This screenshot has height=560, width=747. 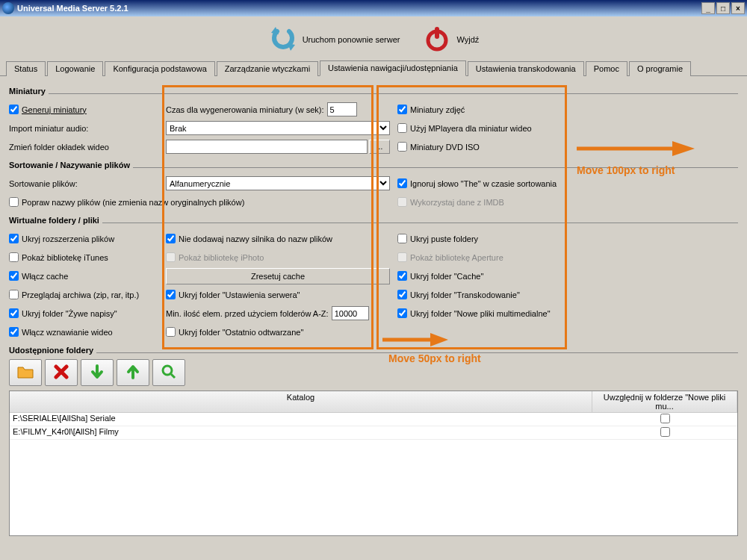 I want to click on no-engine-name-checkbox: Nie dodawaj nazwy silnika do nazw plików, so click(x=278, y=239).